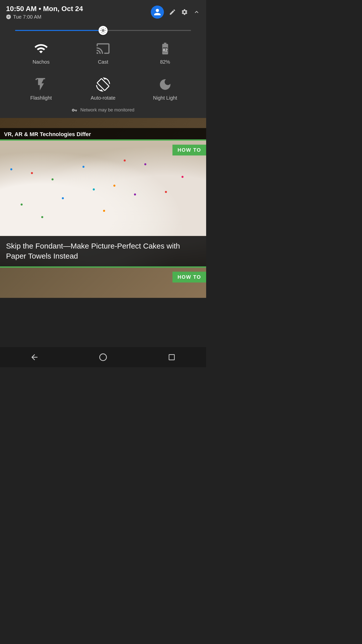  What do you see at coordinates (103, 357) in the screenshot?
I see `home-button` at bounding box center [103, 357].